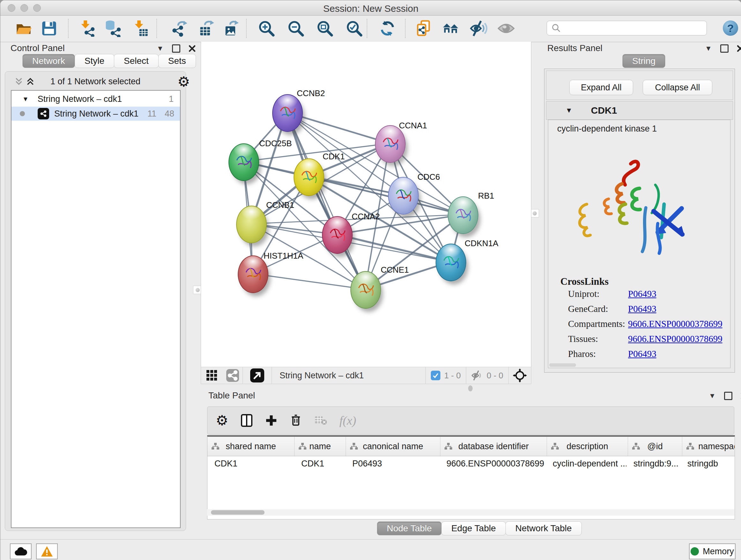 The image size is (741, 560). Describe the element at coordinates (569, 111) in the screenshot. I see `section-triangle-icon: ▼` at that location.